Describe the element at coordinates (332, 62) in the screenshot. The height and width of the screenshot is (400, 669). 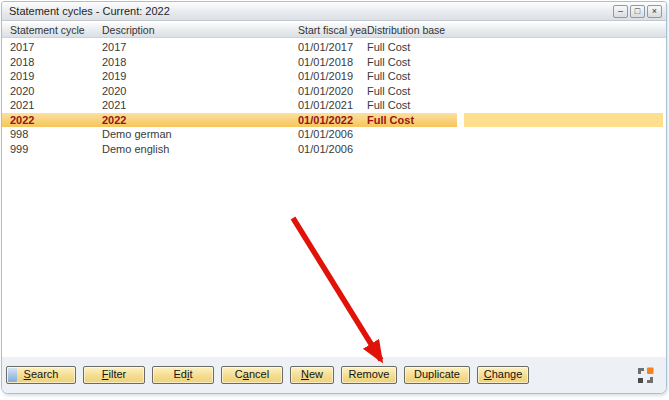
I see `cell-start: 01/01/2018` at that location.